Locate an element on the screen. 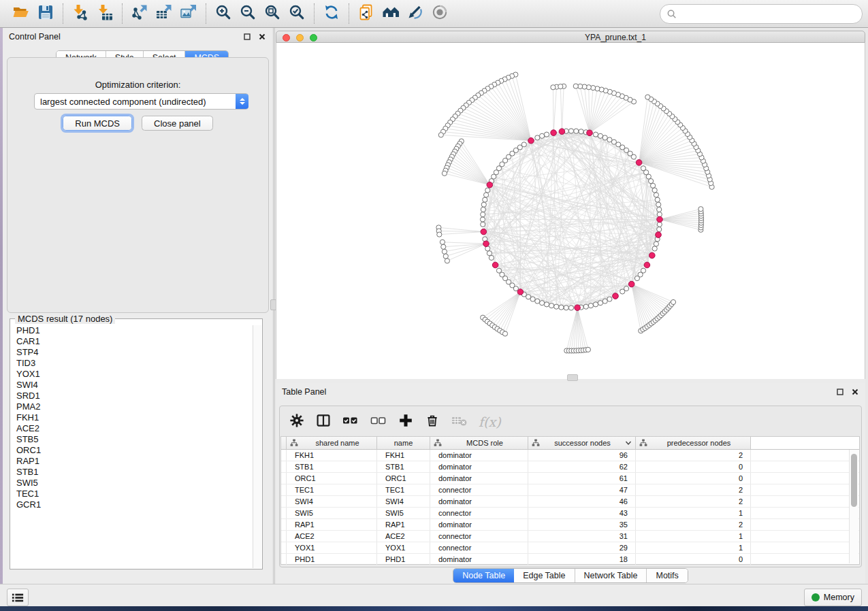 The image size is (868, 611). zoom-fit-icon is located at coordinates (272, 14).